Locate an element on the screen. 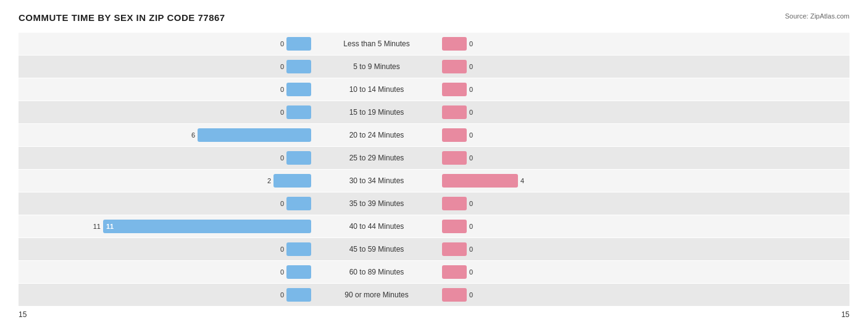 This screenshot has width=868, height=322. chart-row: 060 to 89 Minutes0 is located at coordinates (434, 272).